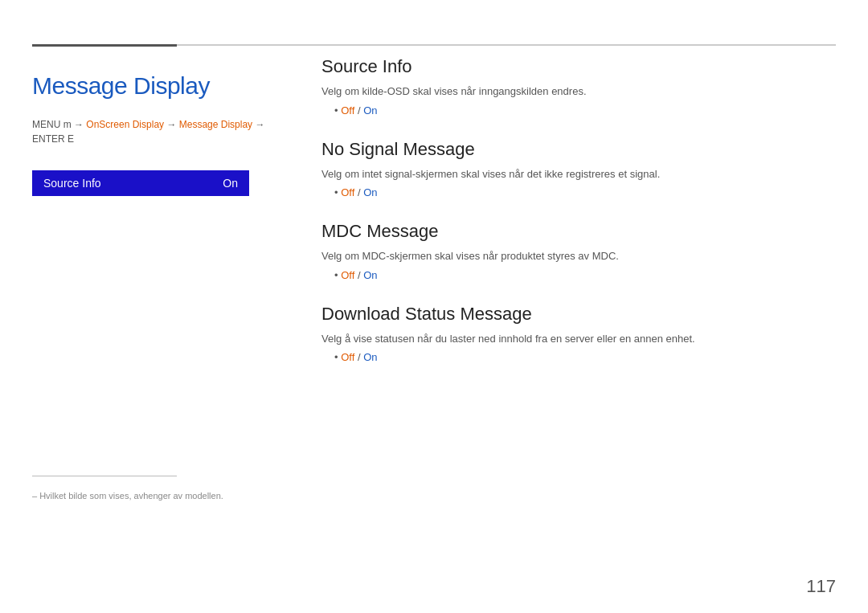 The height and width of the screenshot is (613, 868). What do you see at coordinates (370, 357) in the screenshot?
I see `on-label-download-status-message: On` at bounding box center [370, 357].